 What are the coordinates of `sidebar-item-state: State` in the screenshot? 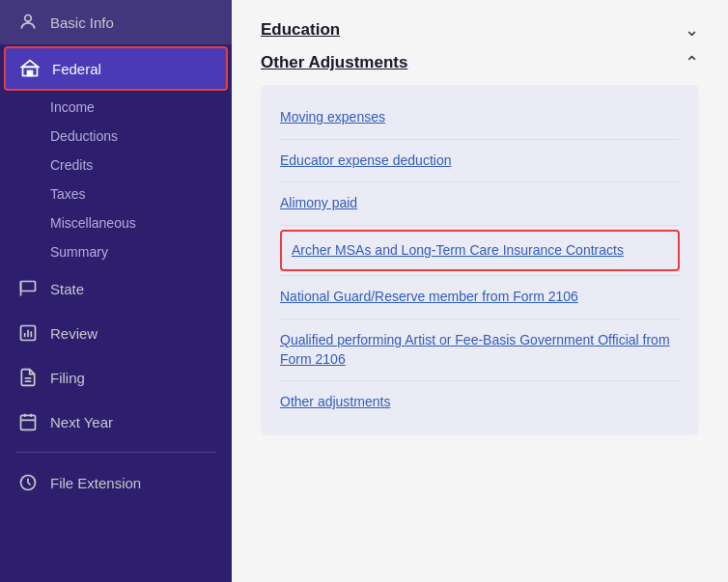 It's located at (116, 289).